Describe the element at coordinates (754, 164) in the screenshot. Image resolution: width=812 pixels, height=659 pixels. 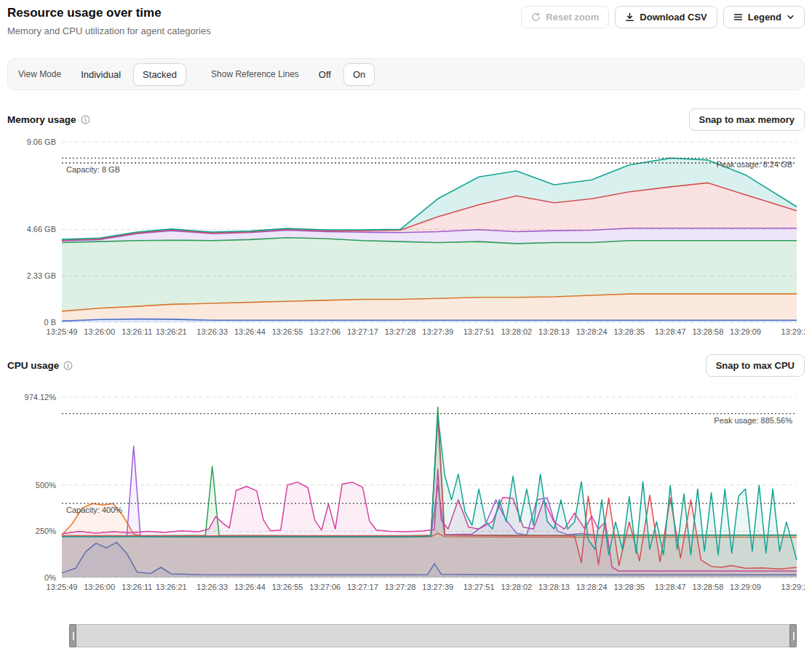
I see `svg-text: Peak usage: 8.24 GB` at that location.